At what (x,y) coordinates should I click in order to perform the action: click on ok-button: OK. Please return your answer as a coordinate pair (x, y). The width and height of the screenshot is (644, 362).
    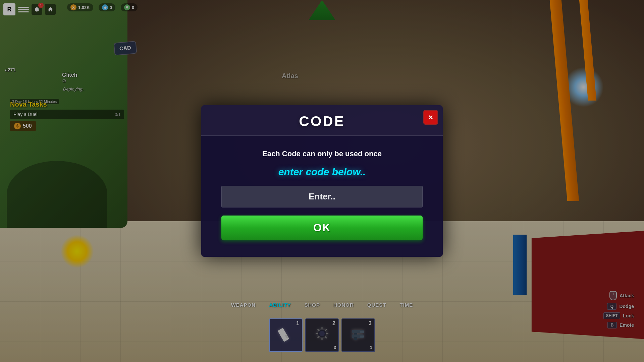
    Looking at the image, I should click on (322, 228).